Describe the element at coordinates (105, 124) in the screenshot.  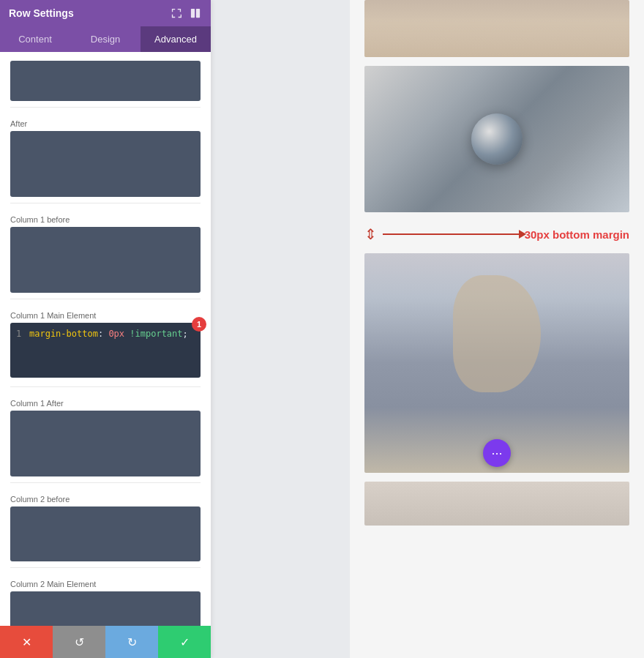
I see `after-label: After` at that location.